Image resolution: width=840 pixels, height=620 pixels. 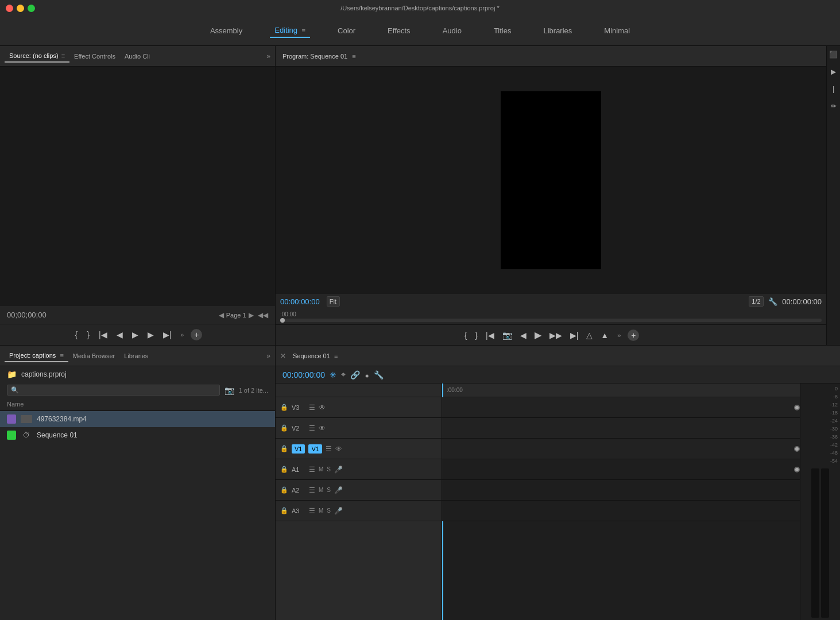 I want to click on sidebar-resize-icon: ⬛, so click(x=834, y=55).